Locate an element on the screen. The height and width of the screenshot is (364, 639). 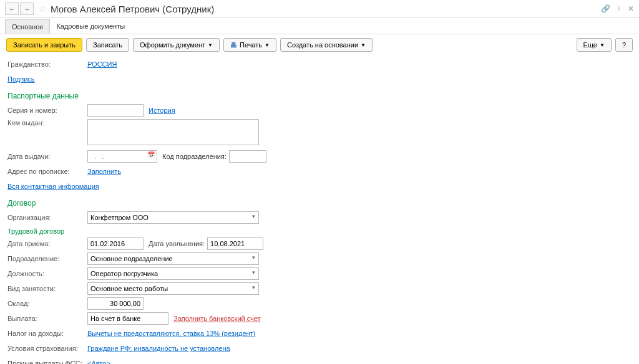
insurance-label: Условия страхования: is located at coordinates (47, 348).